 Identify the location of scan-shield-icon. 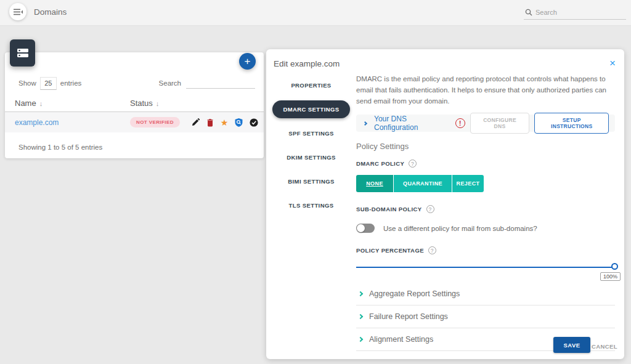
(239, 123).